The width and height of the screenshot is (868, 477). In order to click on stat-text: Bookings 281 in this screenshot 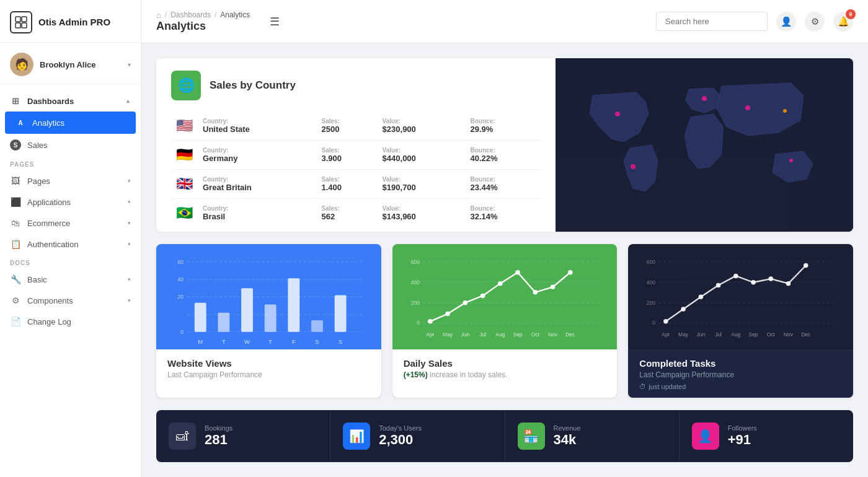, I will do `click(218, 436)`.